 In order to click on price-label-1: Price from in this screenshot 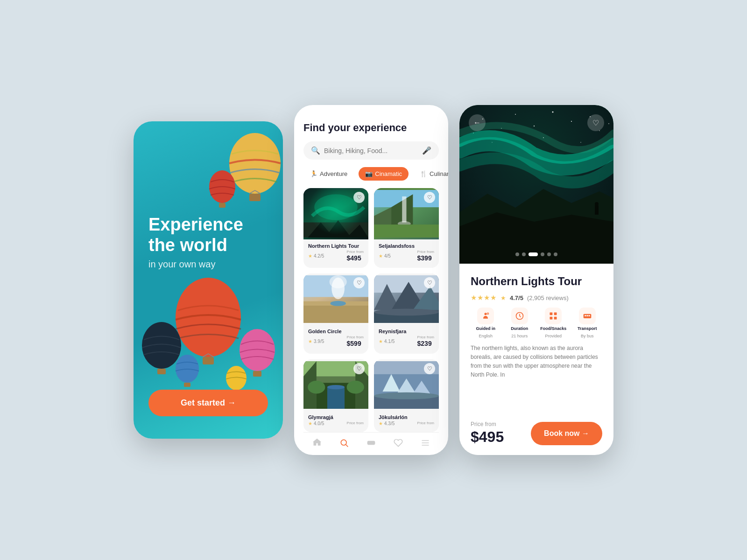, I will do `click(355, 252)`.